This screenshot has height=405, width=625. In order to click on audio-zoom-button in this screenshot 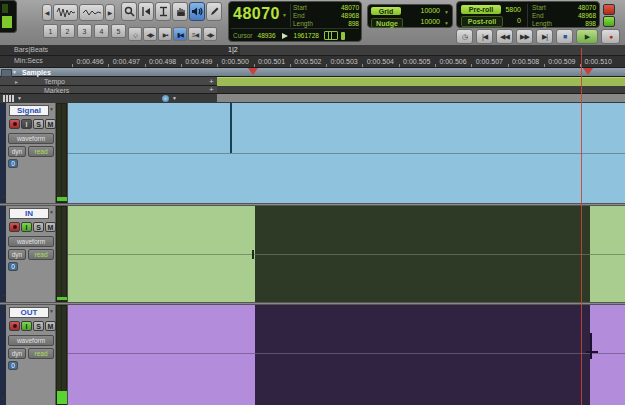, I will do `click(66, 12)`.